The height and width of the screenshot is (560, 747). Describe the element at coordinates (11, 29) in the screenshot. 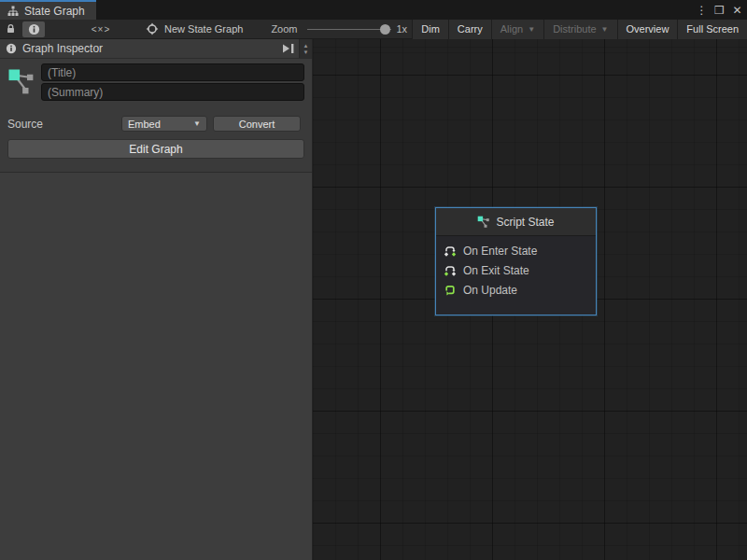

I see `lock-icon` at that location.